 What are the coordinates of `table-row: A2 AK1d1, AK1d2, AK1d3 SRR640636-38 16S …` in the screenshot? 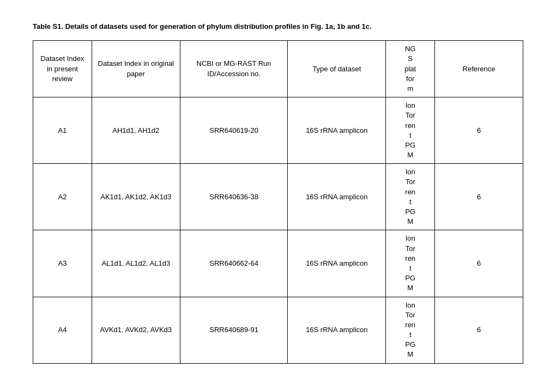 It's located at (278, 197).